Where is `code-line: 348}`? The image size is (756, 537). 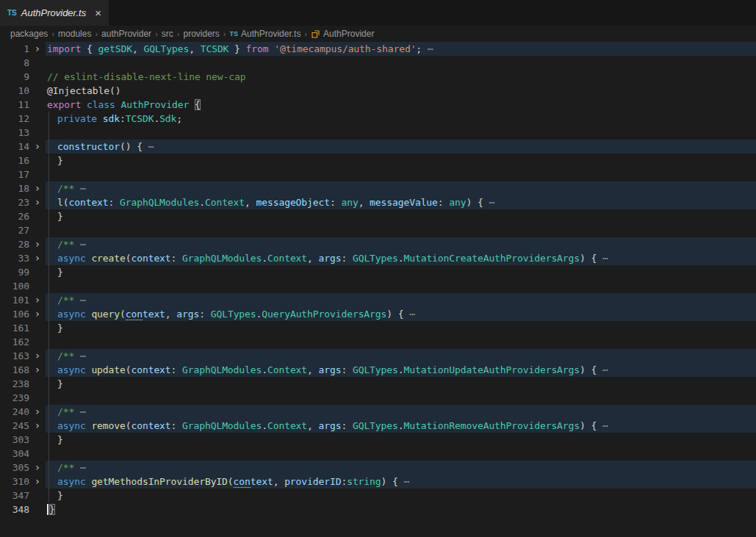
code-line: 348} is located at coordinates (378, 510).